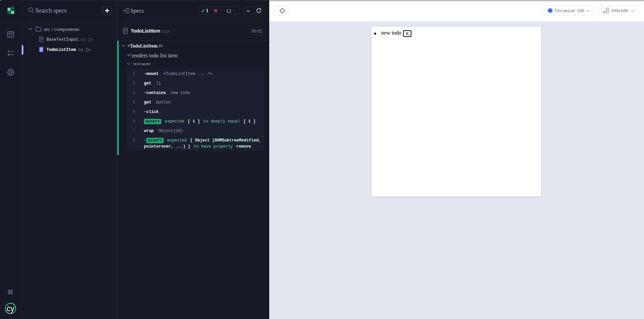 The width and height of the screenshot is (644, 319). I want to click on svg-text: cy, so click(11, 308).